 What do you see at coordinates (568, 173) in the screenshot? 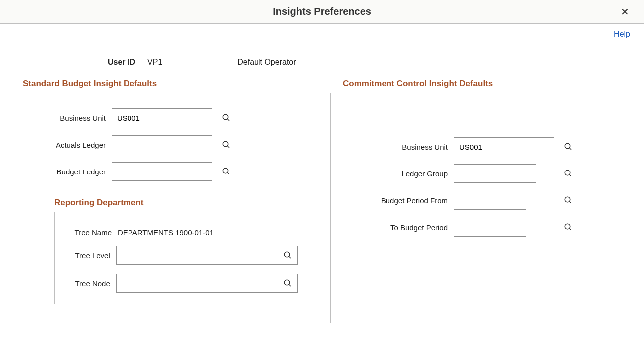
I see `ledger-group-lookup-button` at bounding box center [568, 173].